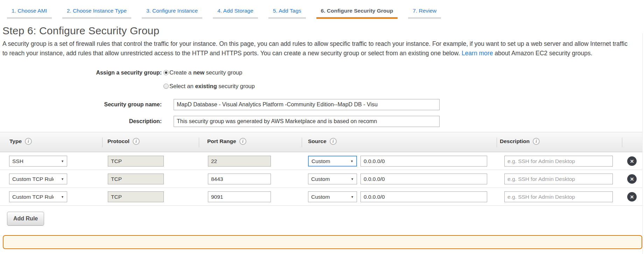  Describe the element at coordinates (166, 86) in the screenshot. I see `radio-unselected-icon` at that location.